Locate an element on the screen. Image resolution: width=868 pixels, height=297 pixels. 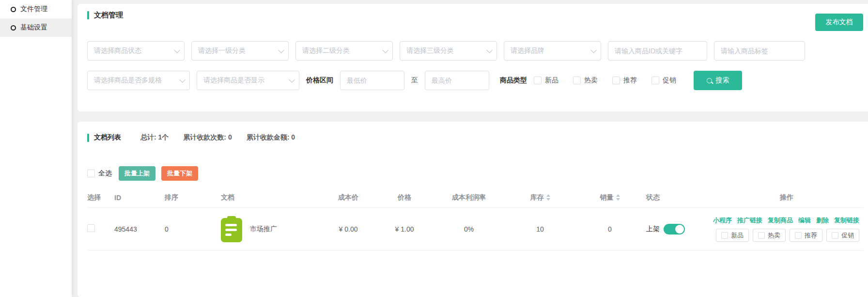
accent-bar is located at coordinates (88, 16).